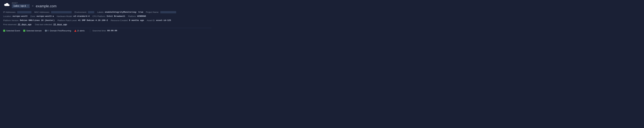 The height and width of the screenshot is (128, 644). What do you see at coordinates (108, 30) in the screenshot?
I see `legend-row: Selected Event Selected domain Domain Fi…` at bounding box center [108, 30].